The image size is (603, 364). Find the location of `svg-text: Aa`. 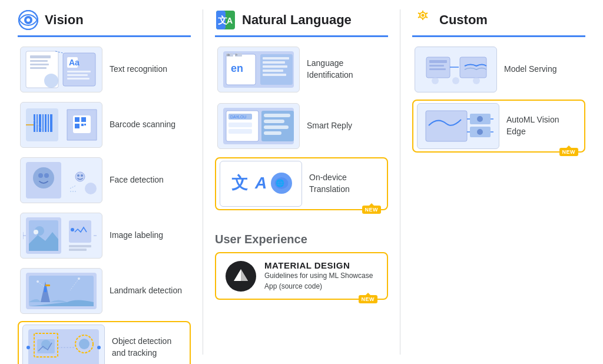

svg-text: Aa is located at coordinates (74, 62).